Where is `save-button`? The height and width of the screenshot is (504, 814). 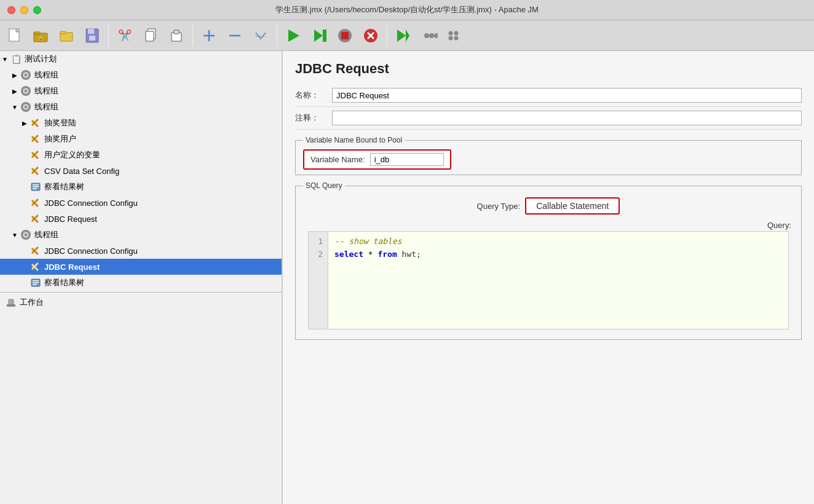
save-button is located at coordinates (92, 36).